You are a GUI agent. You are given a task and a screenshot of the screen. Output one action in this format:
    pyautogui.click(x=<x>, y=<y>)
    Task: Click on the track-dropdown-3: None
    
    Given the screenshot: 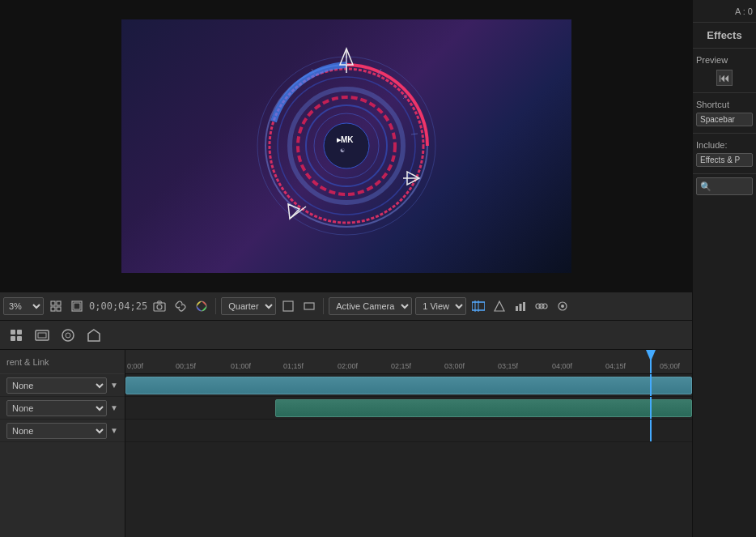 What is the action you would take?
    pyautogui.click(x=57, y=431)
    